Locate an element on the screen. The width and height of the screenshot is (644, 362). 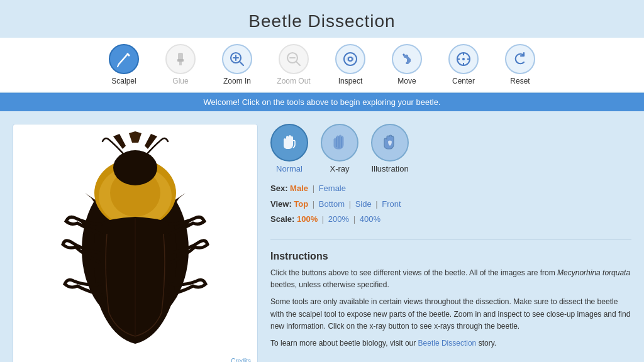
reset-icon is located at coordinates (520, 59).